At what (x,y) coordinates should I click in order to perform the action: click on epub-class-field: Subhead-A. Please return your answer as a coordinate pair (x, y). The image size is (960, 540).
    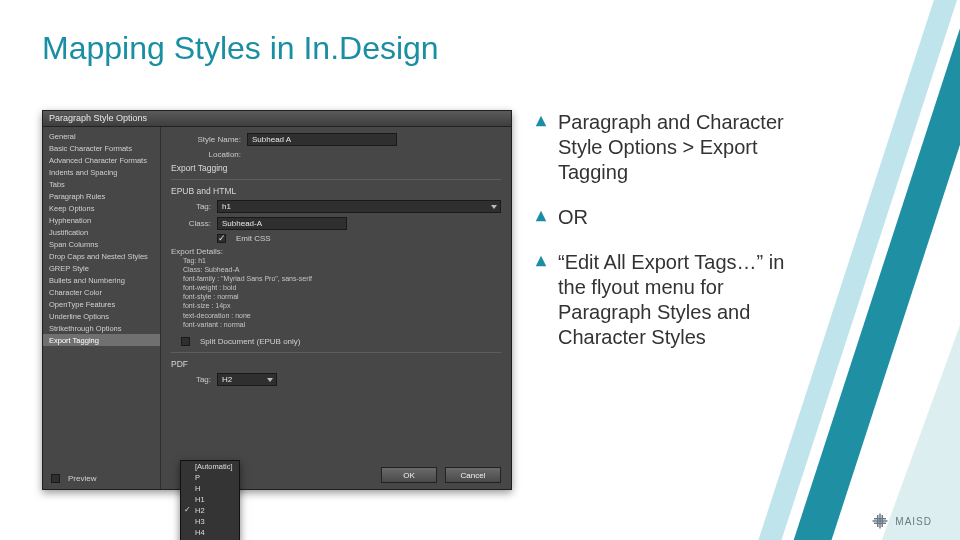
    Looking at the image, I should click on (282, 224).